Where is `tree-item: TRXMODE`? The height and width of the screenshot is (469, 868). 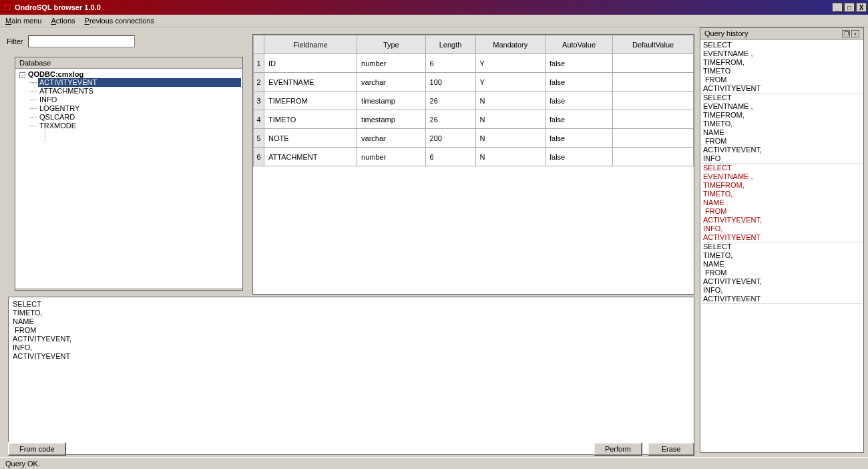
tree-item: TRXMODE is located at coordinates (140, 126).